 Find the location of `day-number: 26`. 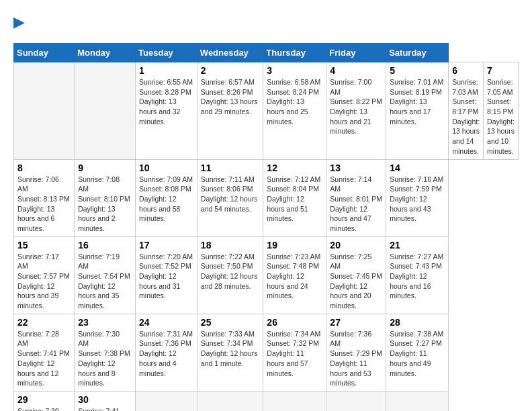

day-number: 26 is located at coordinates (294, 322).